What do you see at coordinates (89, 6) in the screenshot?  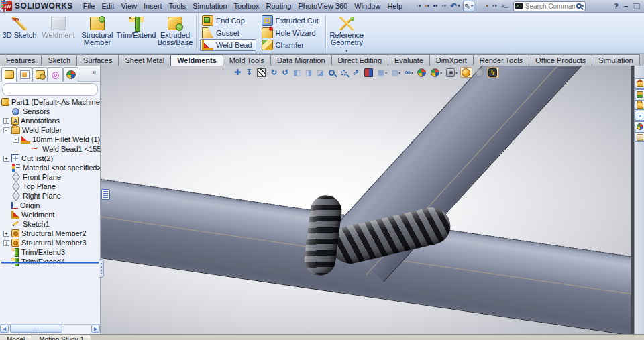 I see `menu-file: File` at bounding box center [89, 6].